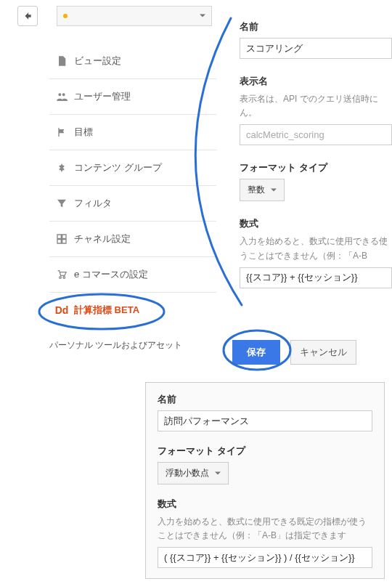 This screenshot has height=584, width=392. I want to click on sidebar-footer-label: パーソナル ツールおよびアセット, so click(116, 346).